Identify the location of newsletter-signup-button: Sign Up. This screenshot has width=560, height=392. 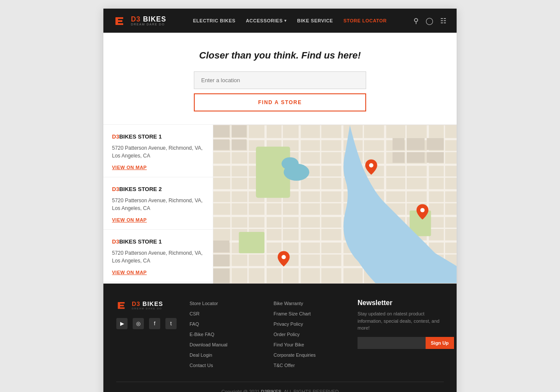
(440, 343).